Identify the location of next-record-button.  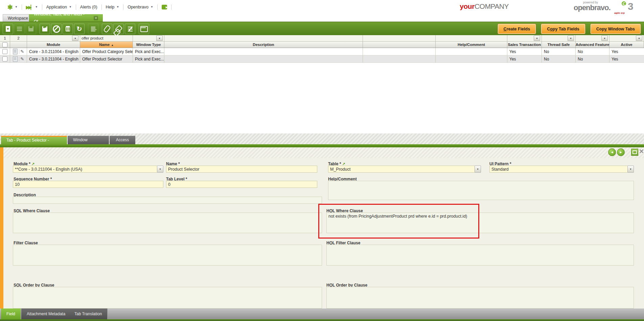
(621, 152).